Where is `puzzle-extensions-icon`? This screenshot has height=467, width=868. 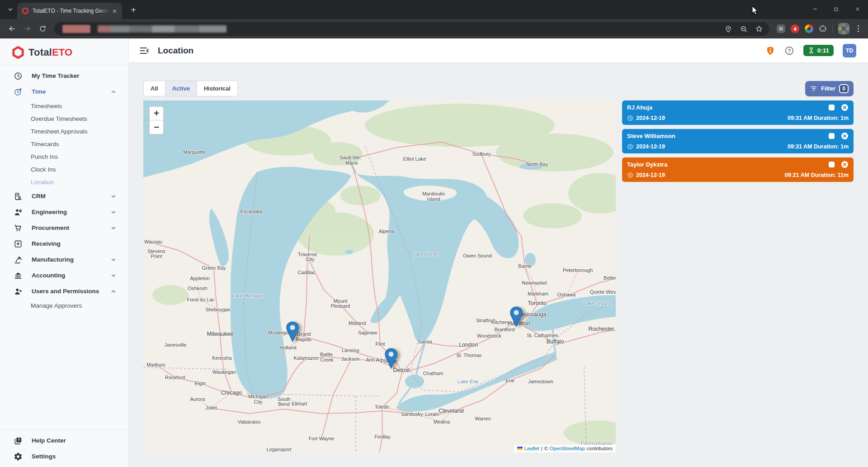 puzzle-extensions-icon is located at coordinates (823, 29).